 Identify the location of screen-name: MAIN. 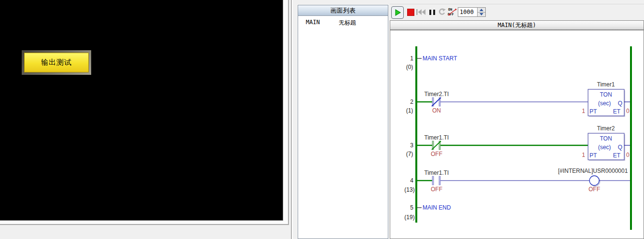
(322, 23).